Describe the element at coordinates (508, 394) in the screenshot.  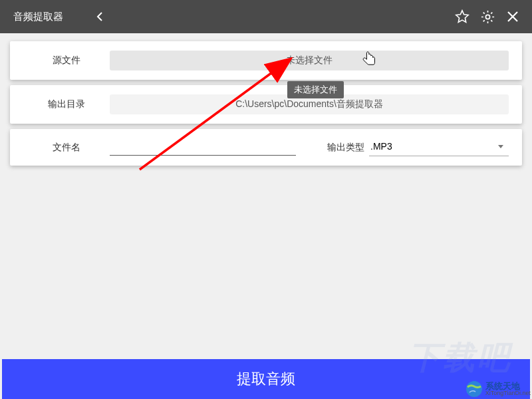
I see `watermark-en-text: XiTongTianDi.net` at that location.